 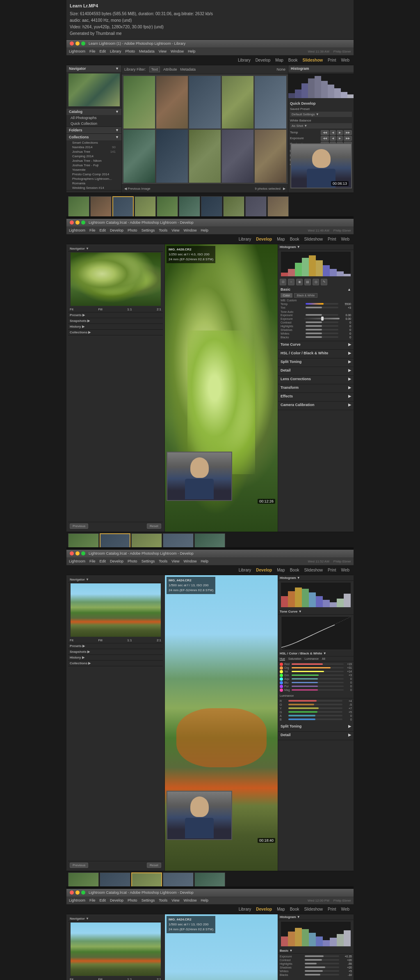 What do you see at coordinates (103, 51) in the screenshot?
I see `menu-edit: Edit` at bounding box center [103, 51].